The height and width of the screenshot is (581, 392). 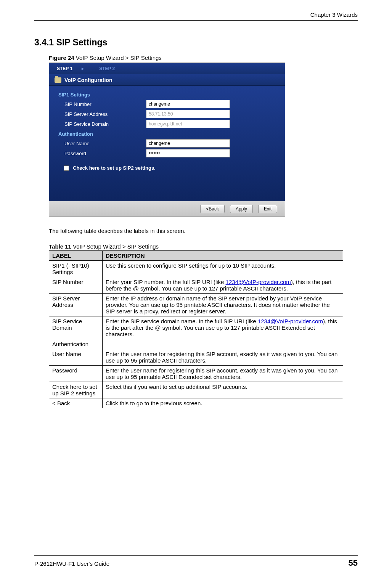 What do you see at coordinates (167, 143) in the screenshot?
I see `row-username: User Name` at bounding box center [167, 143].